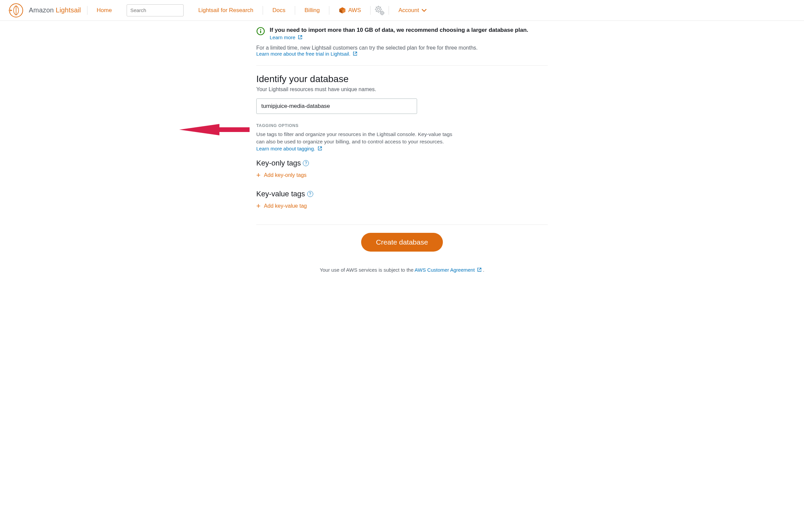 The width and height of the screenshot is (804, 532). What do you see at coordinates (289, 149) in the screenshot?
I see `tagging-learn-more-link: Learn more about tagging.` at bounding box center [289, 149].